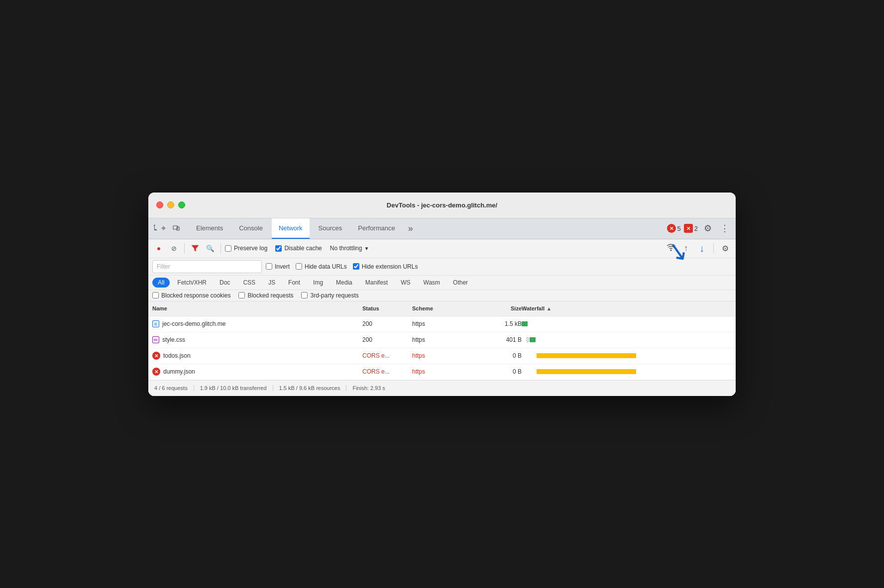 This screenshot has width=884, height=588. What do you see at coordinates (161, 283) in the screenshot?
I see `type-filter-all: All` at bounding box center [161, 283].